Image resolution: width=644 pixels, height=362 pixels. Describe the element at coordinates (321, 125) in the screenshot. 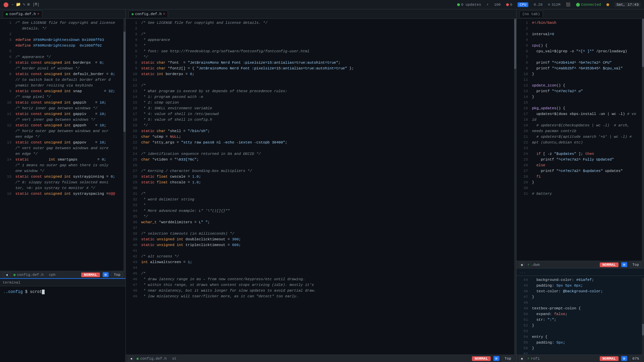

I see `code-line: 19 */` at that location.